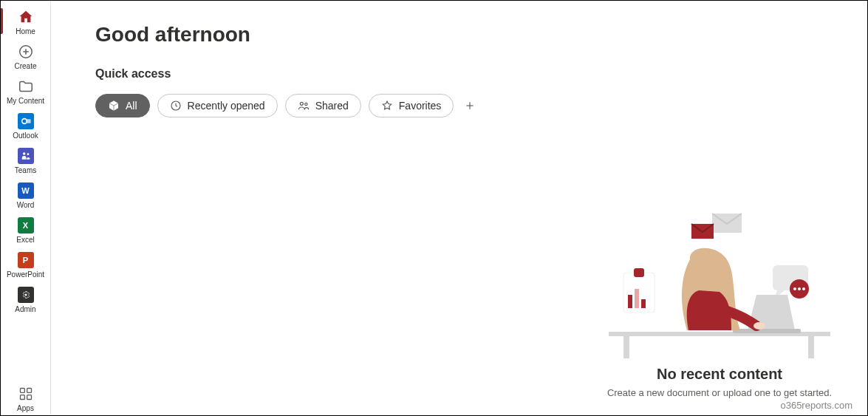  Describe the element at coordinates (176, 106) in the screenshot. I see `clock-icon` at that location.